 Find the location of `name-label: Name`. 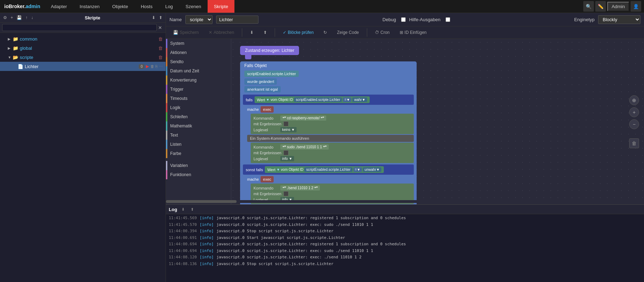

name-label: Name is located at coordinates (176, 20).